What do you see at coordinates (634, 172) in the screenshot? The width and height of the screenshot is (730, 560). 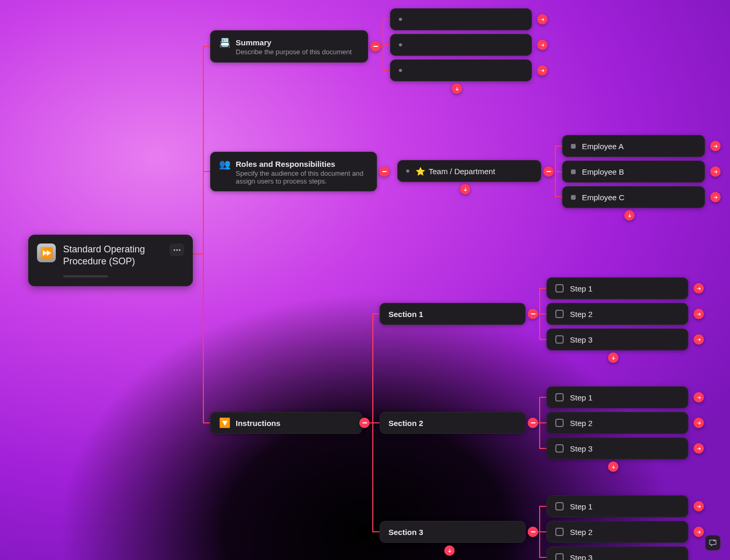 I see `node-employee-b: Employee B` at bounding box center [634, 172].